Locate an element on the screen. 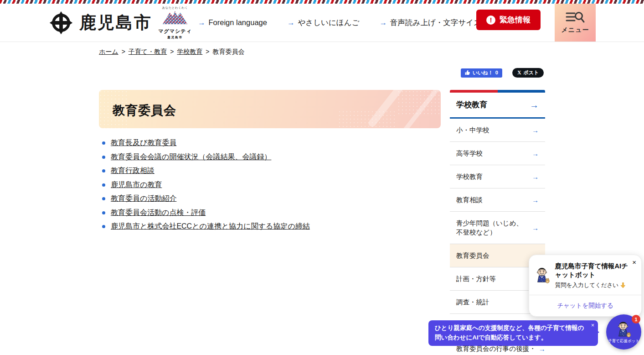 The height and width of the screenshot is (355, 644). logo-name: マグマシティ is located at coordinates (175, 31).